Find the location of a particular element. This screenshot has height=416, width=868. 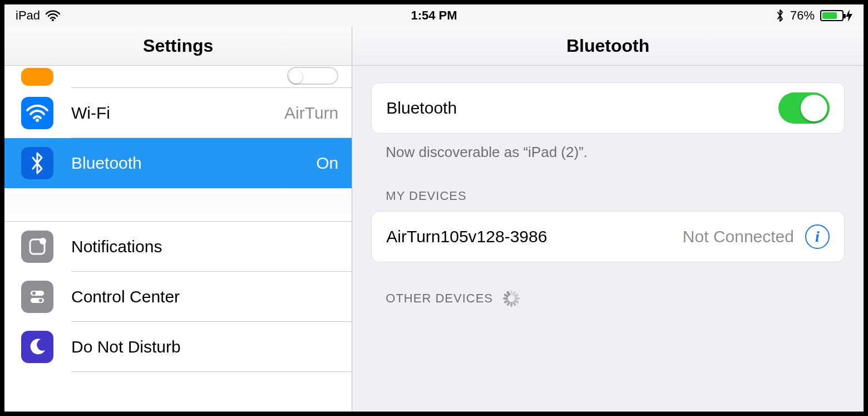

discoverable-note: Now discoverable as “iPad (2)”. is located at coordinates (608, 147).